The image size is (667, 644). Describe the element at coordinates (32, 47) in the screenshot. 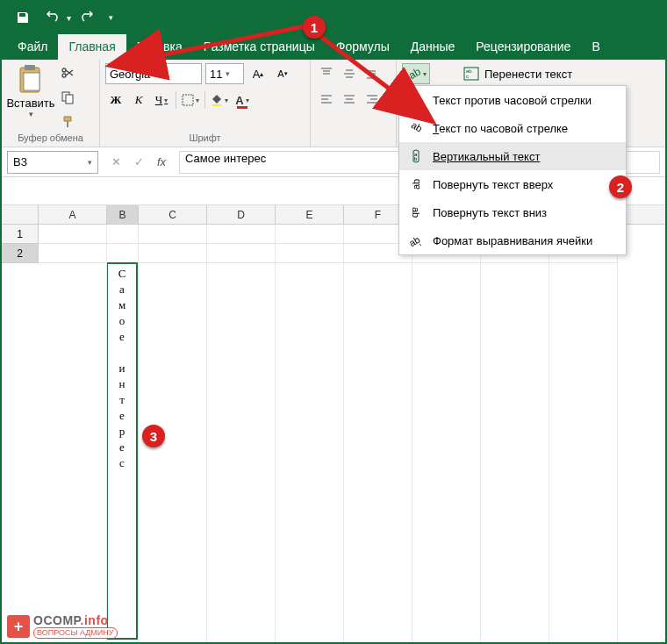

I see `tab-file: Файл` at that location.